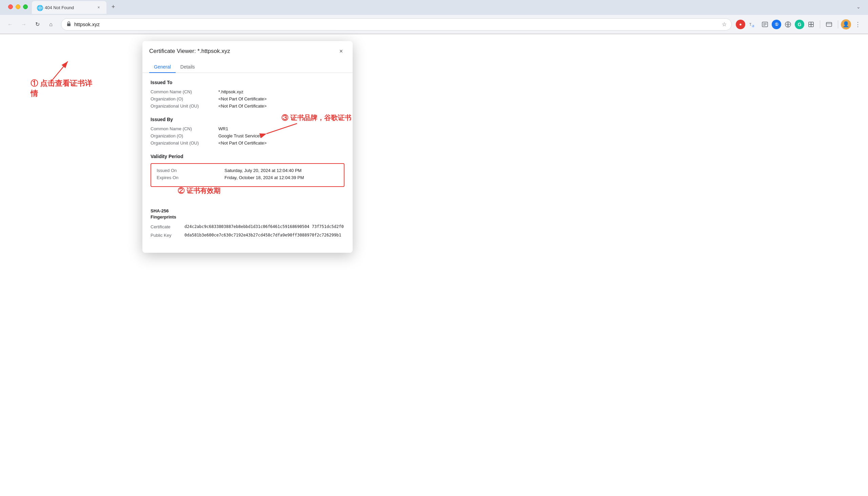 Image resolution: width=868 pixels, height=496 pixels. What do you see at coordinates (184, 99) in the screenshot?
I see `issued-to-o-label: Organization (O)` at bounding box center [184, 99].